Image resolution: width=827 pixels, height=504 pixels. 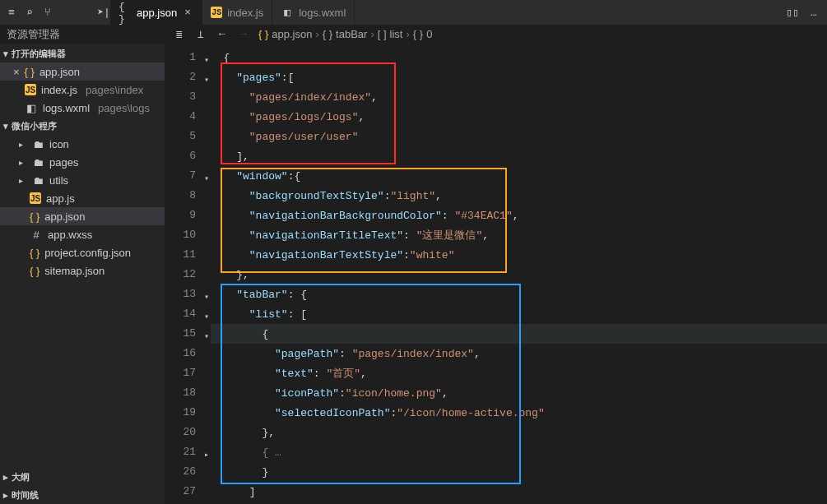 I want to click on back-icon: ←, so click(x=222, y=35).